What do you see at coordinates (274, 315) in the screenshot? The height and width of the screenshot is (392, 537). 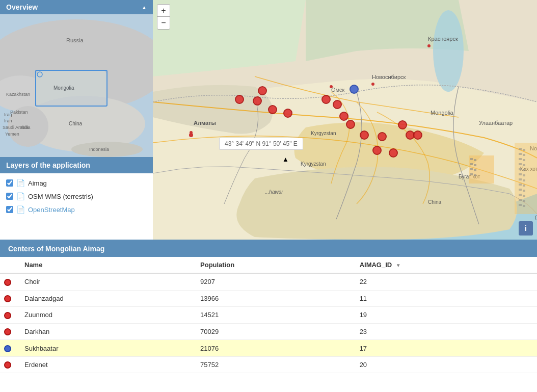 I see `row-population: 14521` at bounding box center [274, 315].